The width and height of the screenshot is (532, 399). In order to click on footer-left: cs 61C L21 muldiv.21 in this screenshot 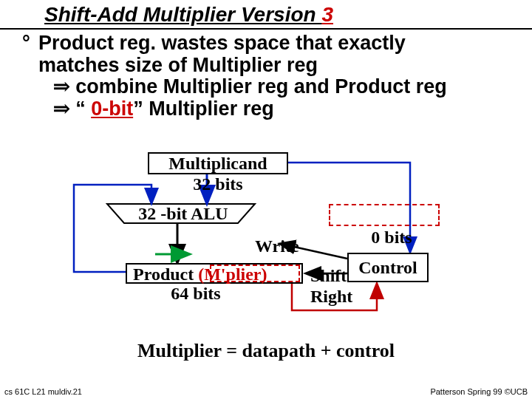, I will do `click(43, 392)`.